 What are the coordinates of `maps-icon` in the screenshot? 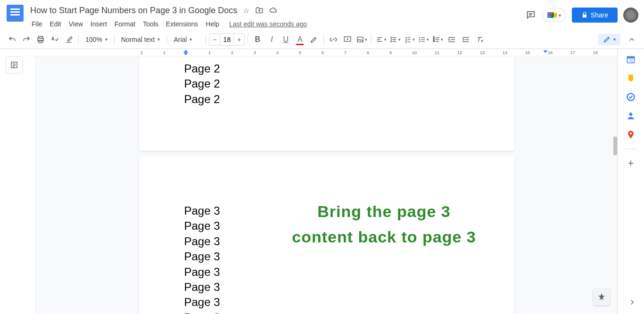 It's located at (631, 135).